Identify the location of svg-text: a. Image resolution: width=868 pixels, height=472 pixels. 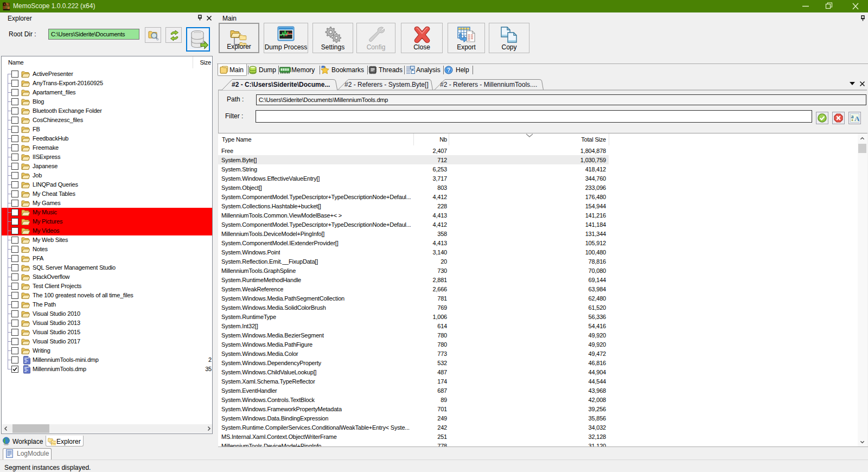
(853, 116).